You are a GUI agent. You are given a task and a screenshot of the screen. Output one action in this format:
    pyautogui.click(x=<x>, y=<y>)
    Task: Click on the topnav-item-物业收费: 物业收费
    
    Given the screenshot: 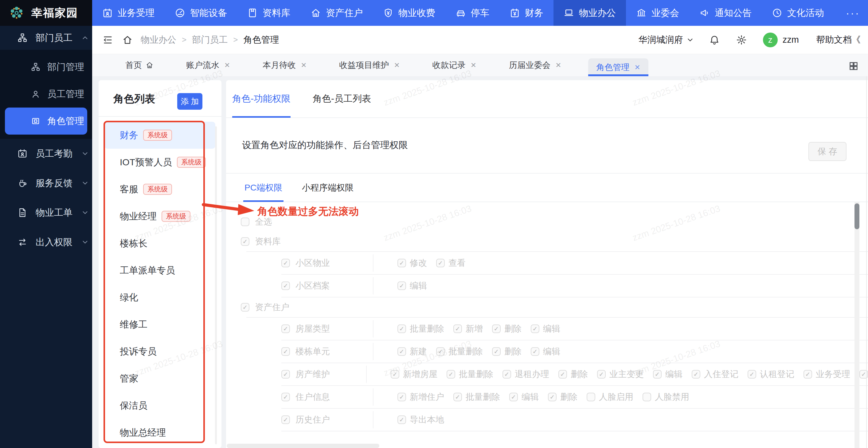 What is the action you would take?
    pyautogui.click(x=409, y=13)
    